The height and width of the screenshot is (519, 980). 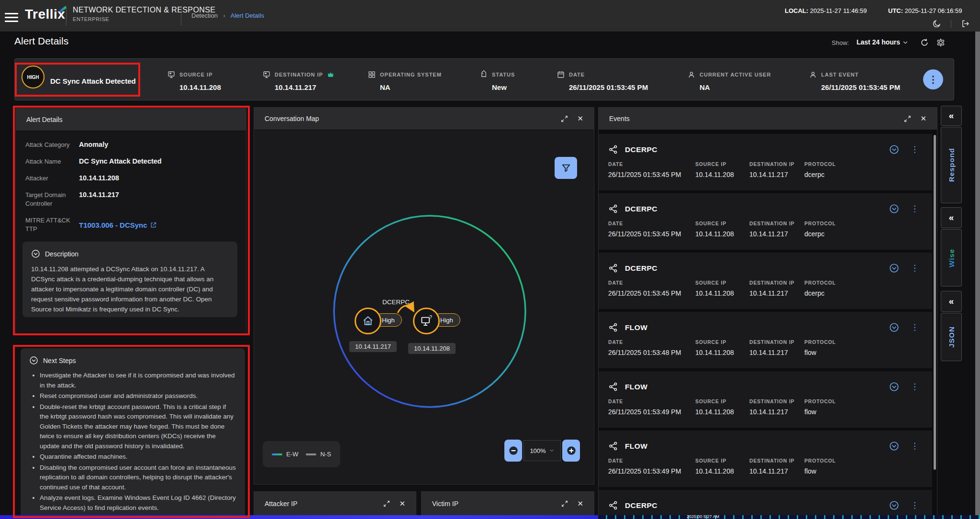 What do you see at coordinates (925, 11) in the screenshot?
I see `utc-time: UTC: 2025-11-27 06:16:59` at bounding box center [925, 11].